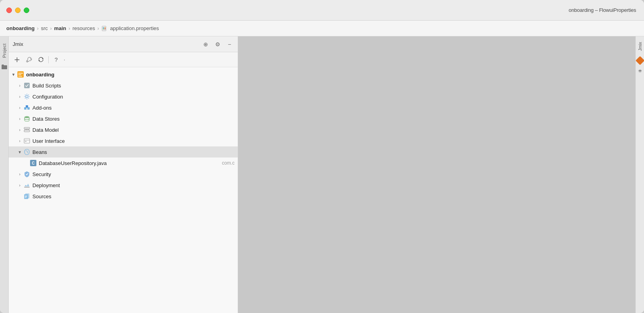 The image size is (644, 313). Describe the element at coordinates (134, 130) in the screenshot. I see `tree-label-data-model: Data Model` at that location.